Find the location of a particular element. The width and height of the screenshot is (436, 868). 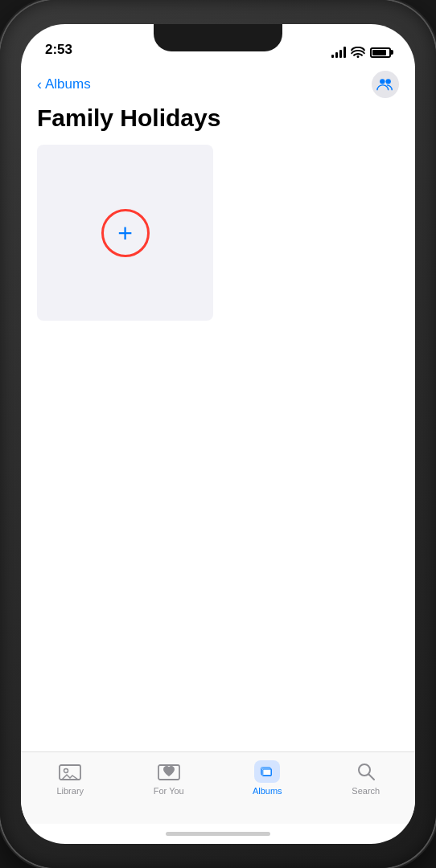

add-plus-icon: + is located at coordinates (125, 233).